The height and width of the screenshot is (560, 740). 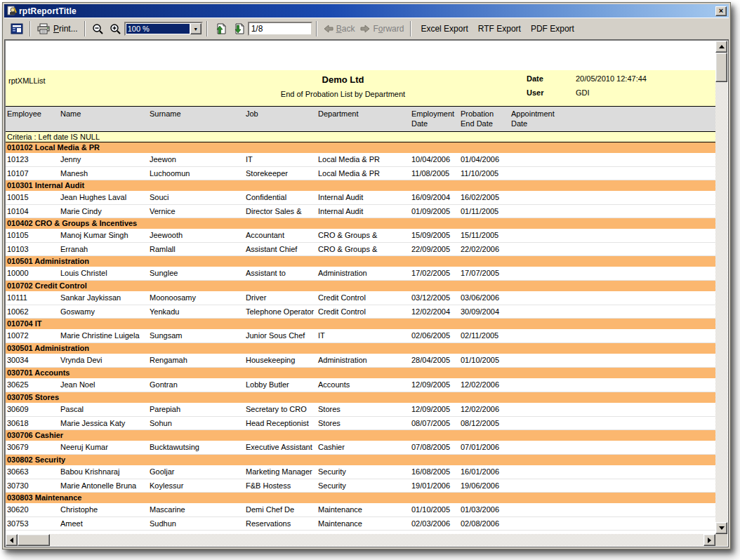 What do you see at coordinates (11, 540) in the screenshot?
I see `scroll-left-icon` at bounding box center [11, 540].